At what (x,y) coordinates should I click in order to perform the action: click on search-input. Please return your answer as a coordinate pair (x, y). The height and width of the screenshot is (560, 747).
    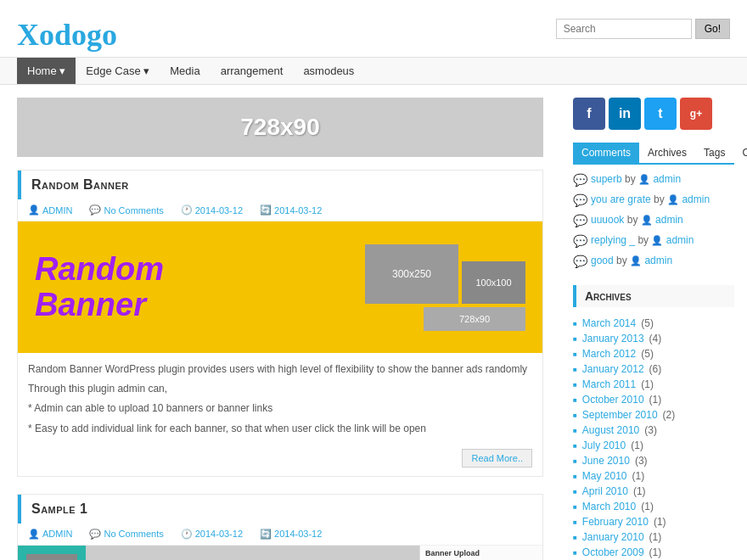
    Looking at the image, I should click on (624, 29).